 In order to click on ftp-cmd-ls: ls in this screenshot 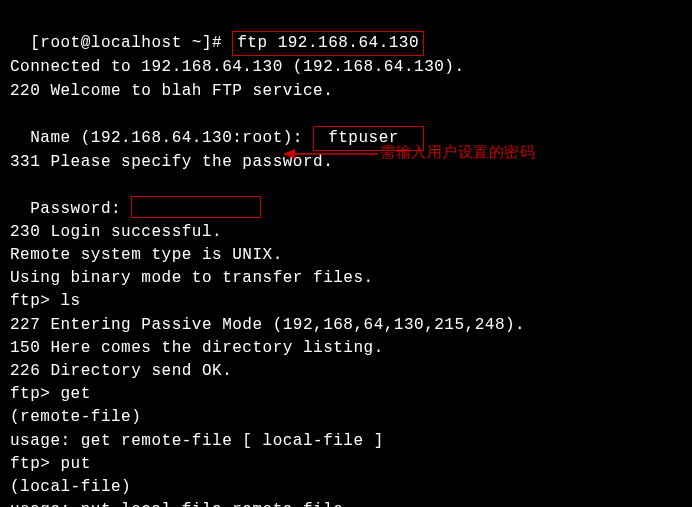, I will do `click(71, 301)`.